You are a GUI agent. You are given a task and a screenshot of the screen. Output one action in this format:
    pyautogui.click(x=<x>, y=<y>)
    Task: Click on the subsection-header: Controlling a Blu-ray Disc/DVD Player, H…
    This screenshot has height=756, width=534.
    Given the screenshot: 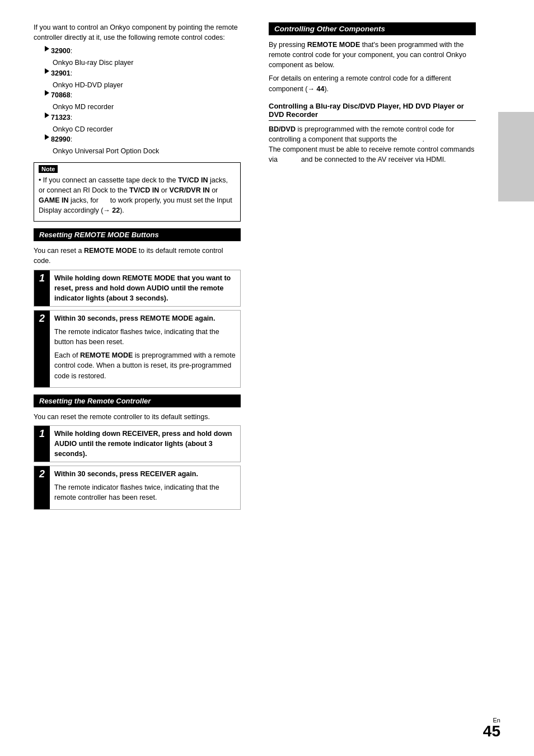 What is the action you would take?
    pyautogui.click(x=372, y=111)
    